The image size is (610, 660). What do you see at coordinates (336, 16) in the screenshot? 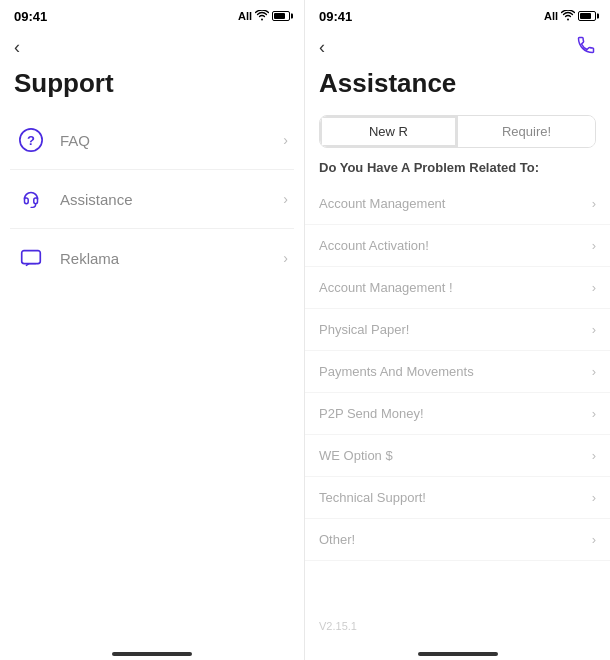
I see `right-status-time: 09:41` at bounding box center [336, 16].